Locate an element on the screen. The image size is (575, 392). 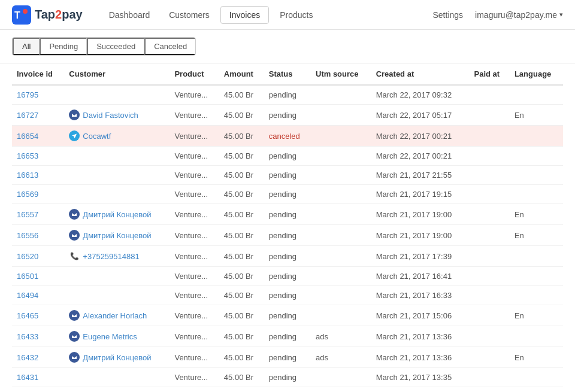
col-created: Created at is located at coordinates (420, 74).